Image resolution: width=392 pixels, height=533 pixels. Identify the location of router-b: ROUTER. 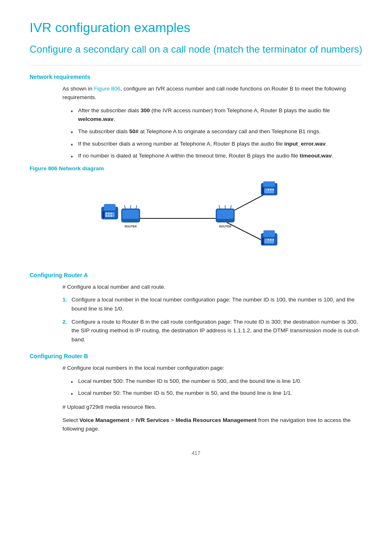
(225, 216).